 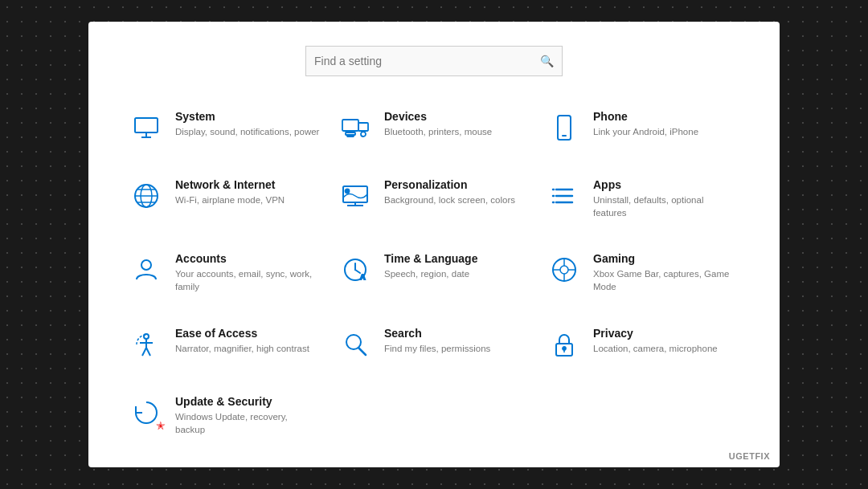 I want to click on setting-personalization: Personalization Background, lock screen,…, so click(x=434, y=202).